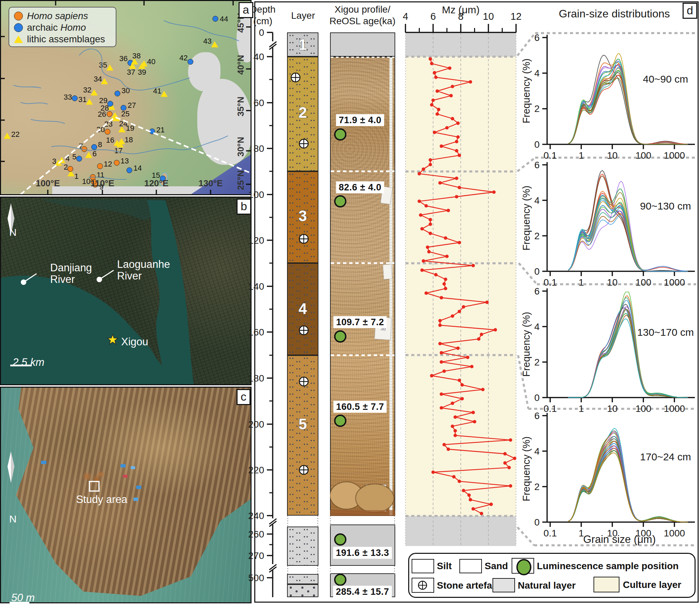  Describe the element at coordinates (126, 91) in the screenshot. I see `site-number-30: 30` at that location.